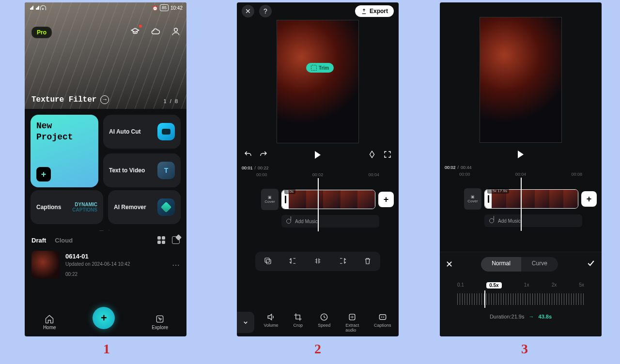 The image size is (620, 364). Describe the element at coordinates (104, 318) in the screenshot. I see `fab-create: +` at that location.